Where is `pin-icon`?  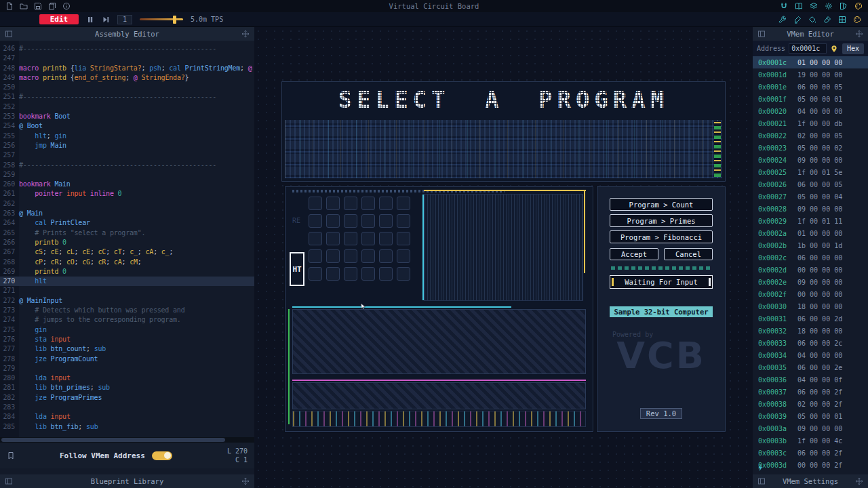 pin-icon is located at coordinates (834, 49).